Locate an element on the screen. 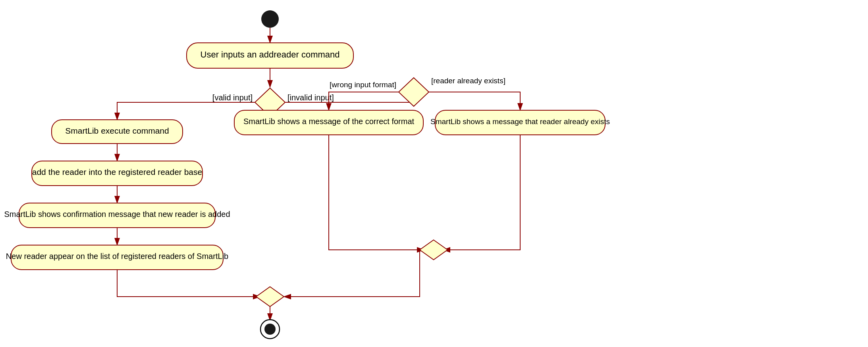 The height and width of the screenshot is (347, 868). add-reader-text: add the reader into the registered reade… is located at coordinates (117, 172).